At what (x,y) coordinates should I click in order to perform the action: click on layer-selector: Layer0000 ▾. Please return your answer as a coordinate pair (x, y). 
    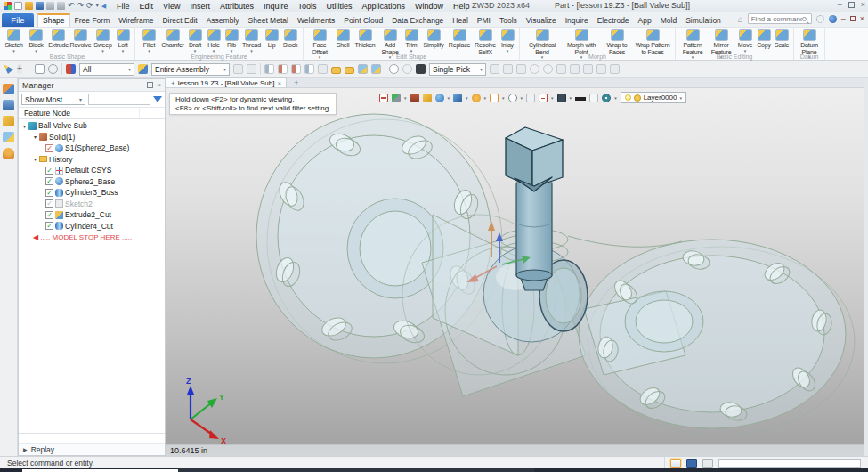
    Looking at the image, I should click on (653, 98).